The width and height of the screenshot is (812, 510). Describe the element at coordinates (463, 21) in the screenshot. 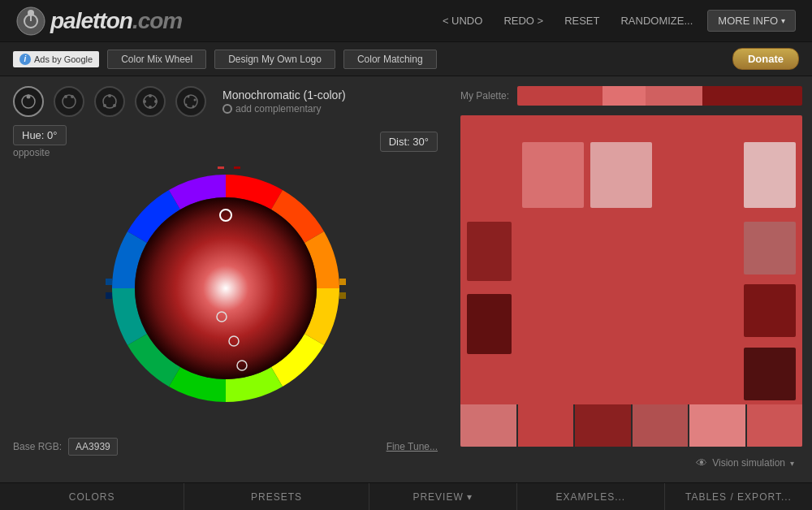

I see `undo-button: < UNDO` at that location.